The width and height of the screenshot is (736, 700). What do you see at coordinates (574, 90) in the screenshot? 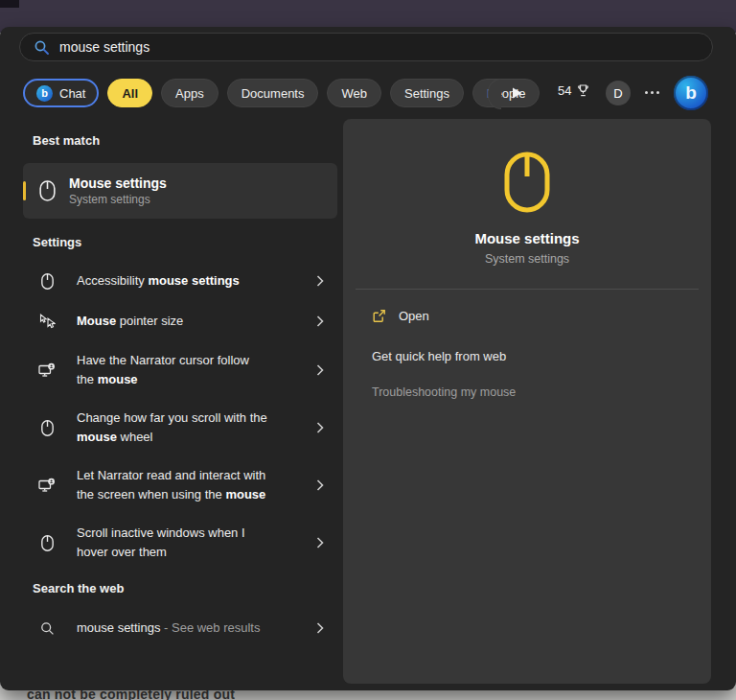
I see `rewards-counter: 54` at bounding box center [574, 90].